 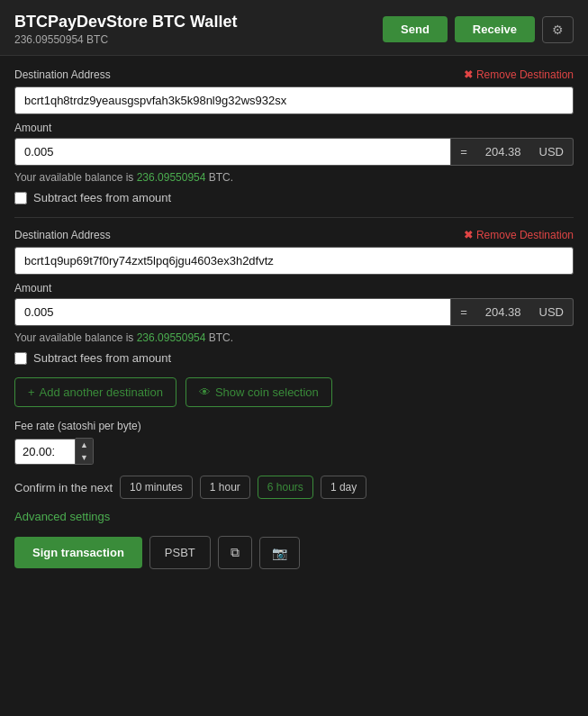 What do you see at coordinates (294, 338) in the screenshot?
I see `balance-info-2: Your available balance is 236.09550954 B…` at bounding box center [294, 338].